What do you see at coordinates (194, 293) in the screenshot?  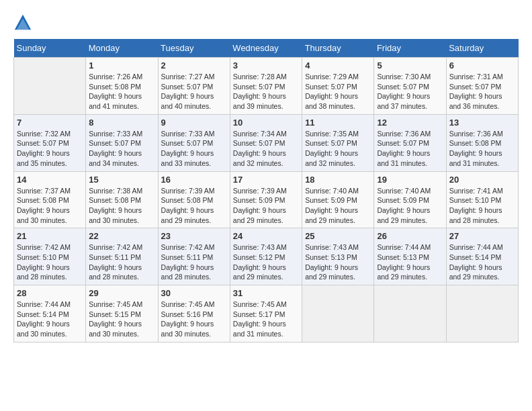 I see `day-number: 30` at bounding box center [194, 293].